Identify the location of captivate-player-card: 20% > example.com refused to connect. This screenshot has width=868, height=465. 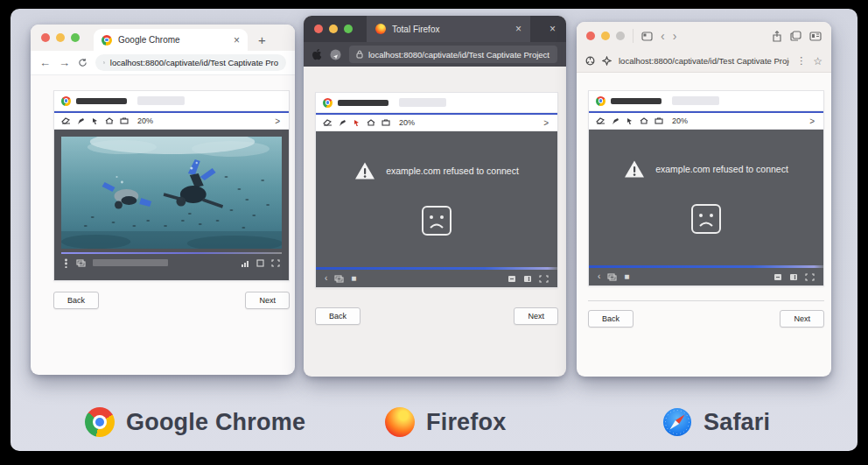
(706, 188).